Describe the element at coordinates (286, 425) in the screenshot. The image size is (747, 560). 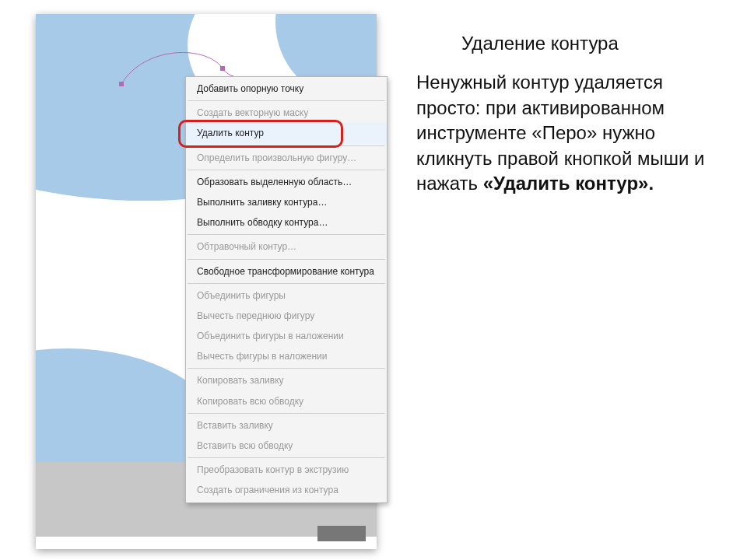
I see `menu-paste-fill: Вставить заливку` at that location.